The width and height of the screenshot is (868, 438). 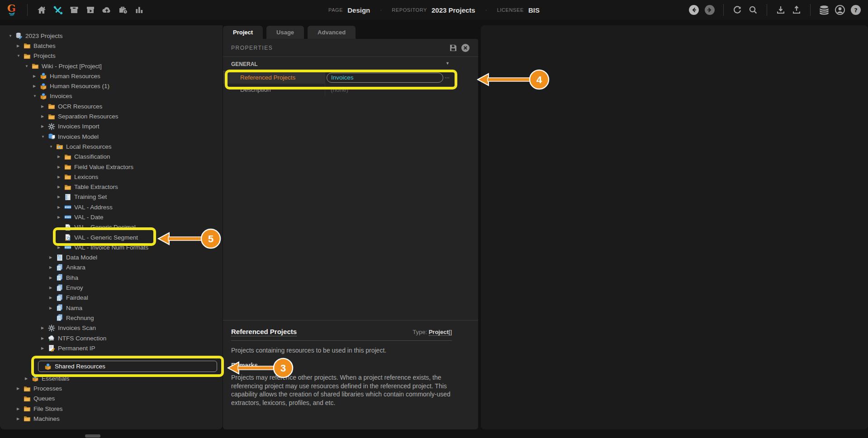 I want to click on tree-item: ▶Fairdeal, so click(x=111, y=298).